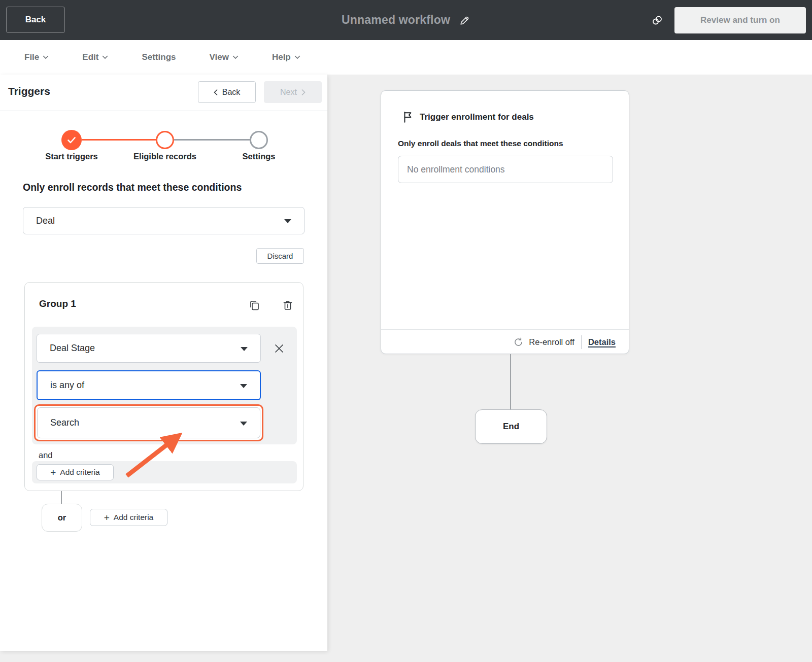  What do you see at coordinates (164, 387) in the screenshot?
I see `filter-group-card: Group 1 Deal Stage` at bounding box center [164, 387].